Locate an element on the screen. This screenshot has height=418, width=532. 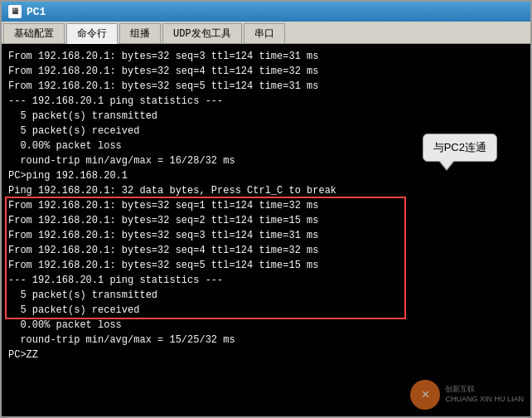
window-title: PC1 is located at coordinates (36, 12).